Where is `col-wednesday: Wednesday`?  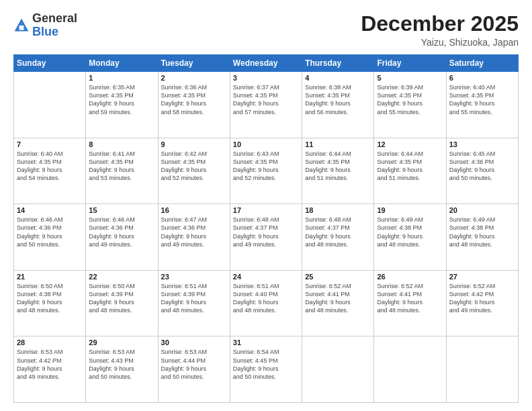 col-wednesday: Wednesday is located at coordinates (266, 63).